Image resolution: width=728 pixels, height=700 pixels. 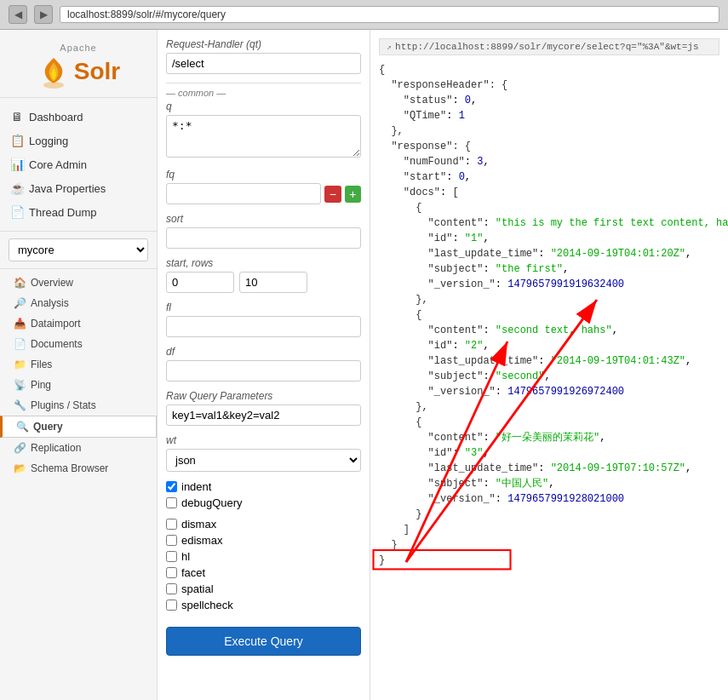 I want to click on hl-row: hl, so click(x=264, y=557).